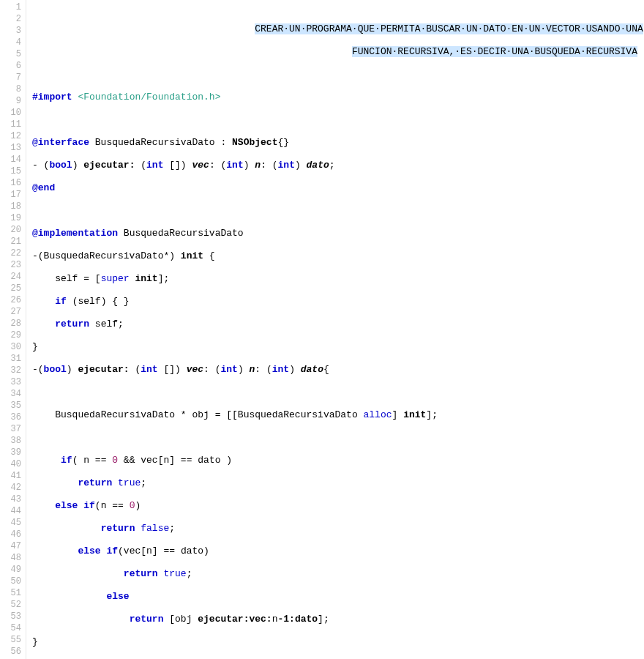 The width and height of the screenshot is (644, 659). What do you see at coordinates (10, 78) in the screenshot?
I see `line-number: 7` at bounding box center [10, 78].